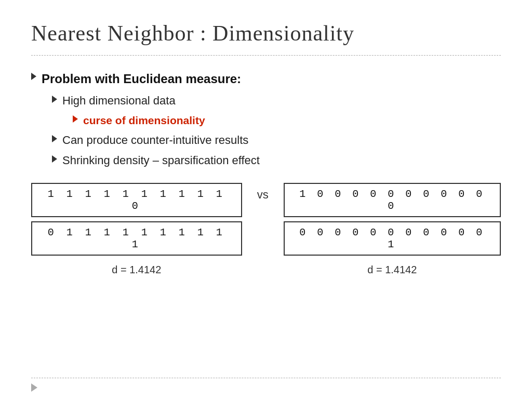  I want to click on bullet-l2-2: Can produce counter-intuitive results, so click(276, 140).